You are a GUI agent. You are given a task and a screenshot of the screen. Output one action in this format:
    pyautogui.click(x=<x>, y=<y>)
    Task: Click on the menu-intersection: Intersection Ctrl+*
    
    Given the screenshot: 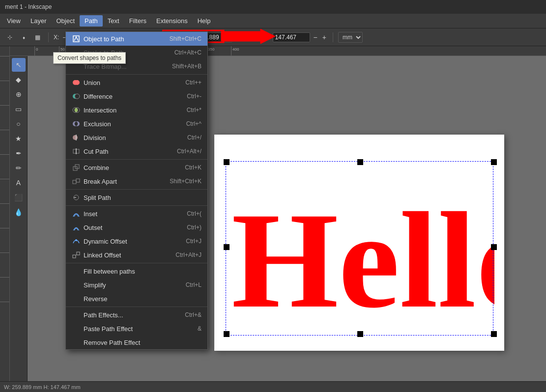 What is the action you would take?
    pyautogui.click(x=137, y=110)
    